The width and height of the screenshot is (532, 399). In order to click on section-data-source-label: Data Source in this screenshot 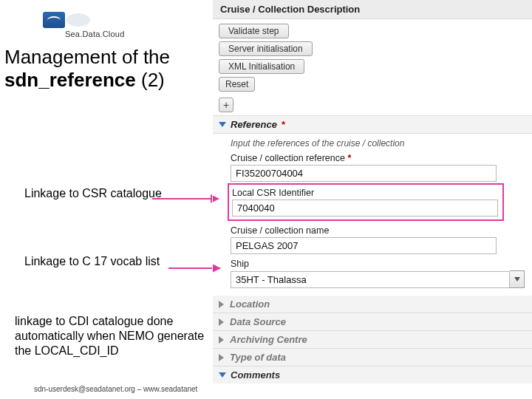, I will do `click(258, 322)`.